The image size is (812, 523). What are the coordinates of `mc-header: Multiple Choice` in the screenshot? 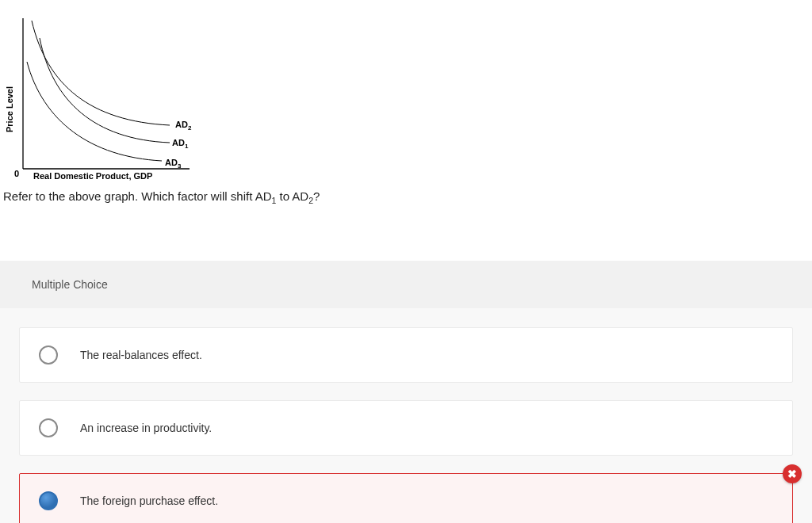 It's located at (406, 284).